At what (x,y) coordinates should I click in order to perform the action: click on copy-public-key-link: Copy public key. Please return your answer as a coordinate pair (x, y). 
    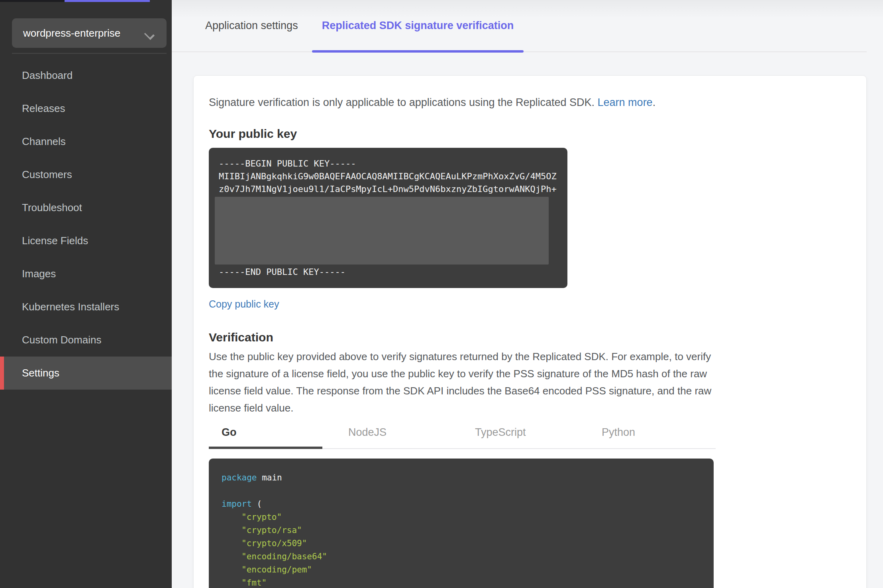
    Looking at the image, I should click on (244, 304).